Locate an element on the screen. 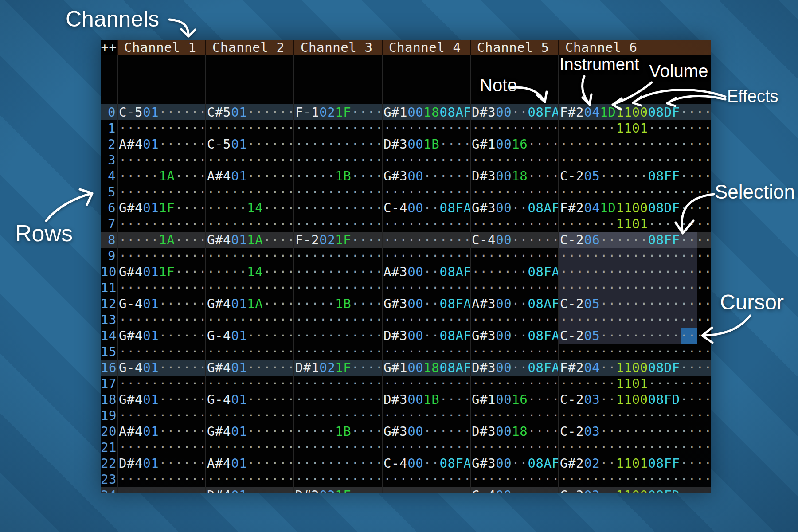 The image size is (798, 532). pattern-cell: C-303··110008FD···· is located at coordinates (634, 490).